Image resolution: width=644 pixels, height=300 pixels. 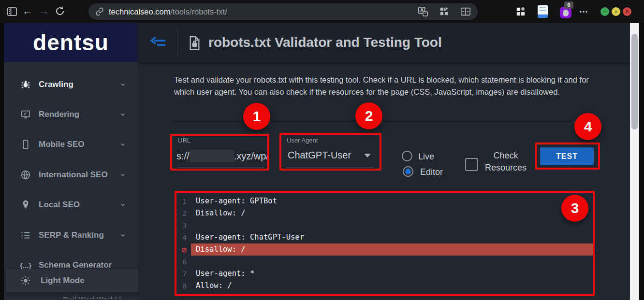 I want to click on editor-line: 2Disallow: /, so click(x=385, y=214).